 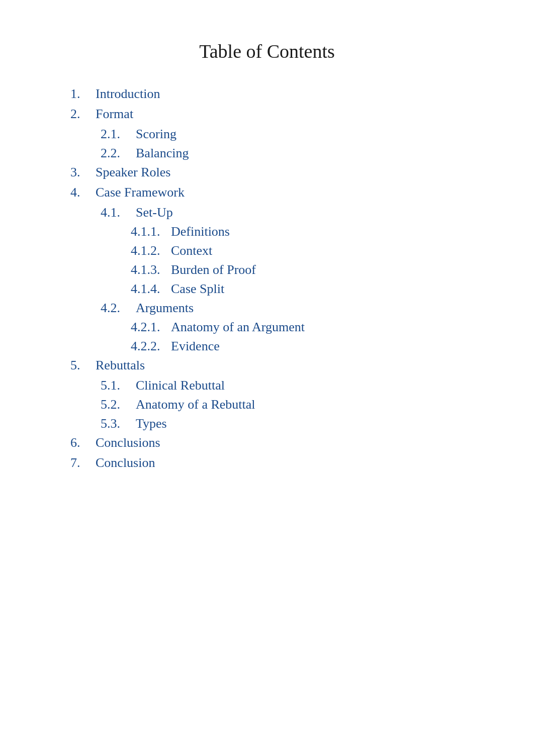 I want to click on toc-label-4-2-1: Anatomy of an Argument, so click(x=238, y=327).